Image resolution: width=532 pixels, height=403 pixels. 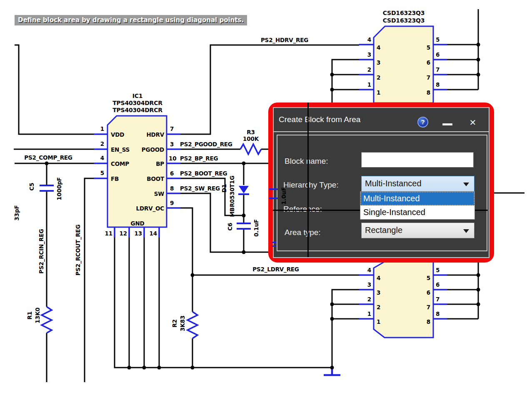 I want to click on q-top-part-line1: CSD16323Q3, so click(x=404, y=13).